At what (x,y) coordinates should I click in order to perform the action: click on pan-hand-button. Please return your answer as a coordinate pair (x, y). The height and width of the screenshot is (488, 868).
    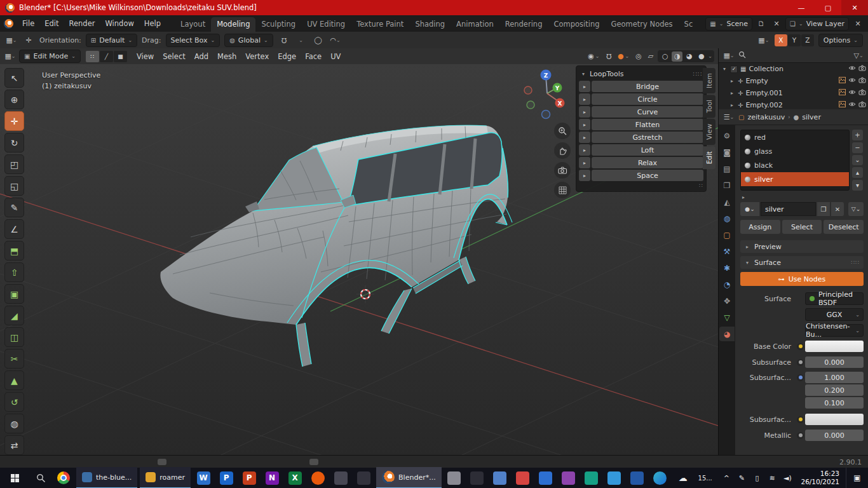
    Looking at the image, I should click on (562, 151).